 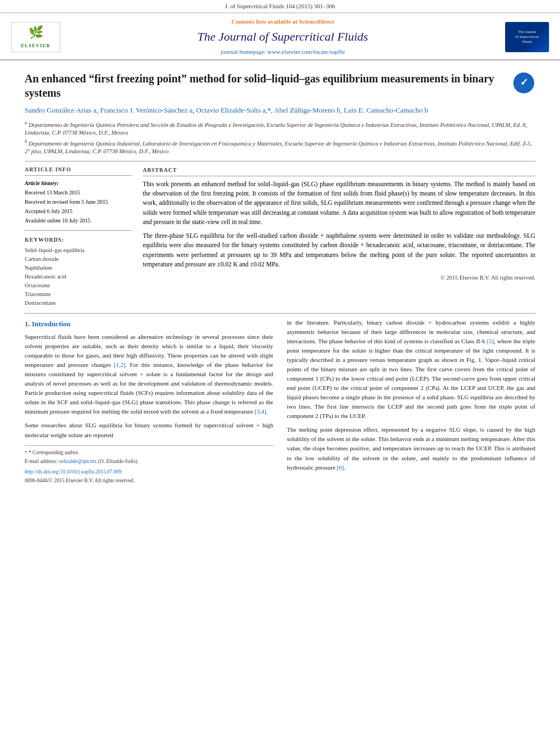 I want to click on keyword-4: Octacosane, so click(x=78, y=286).